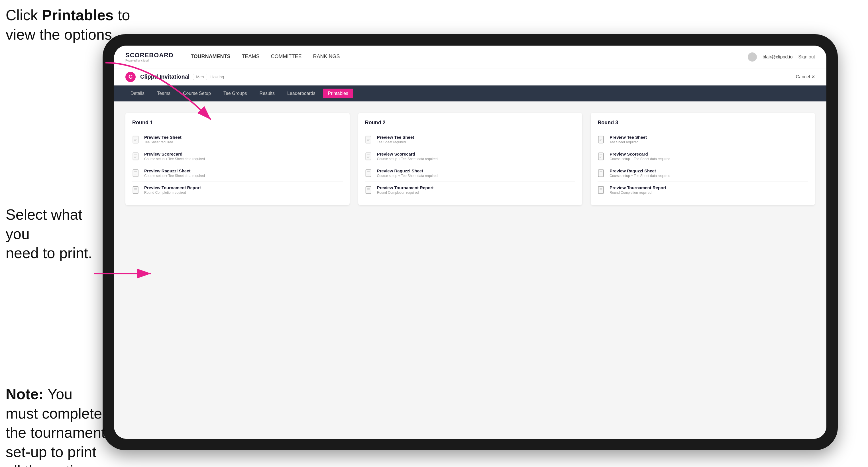  I want to click on tab-printables: Printables, so click(338, 94).